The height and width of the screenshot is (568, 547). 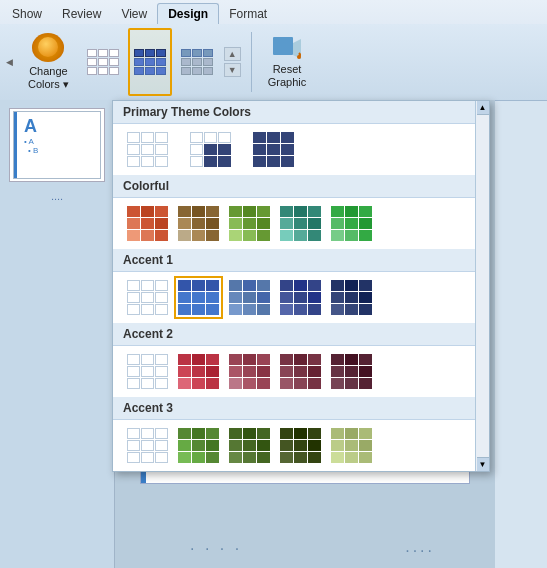 I want to click on accent1-style-2-selected, so click(x=198, y=298).